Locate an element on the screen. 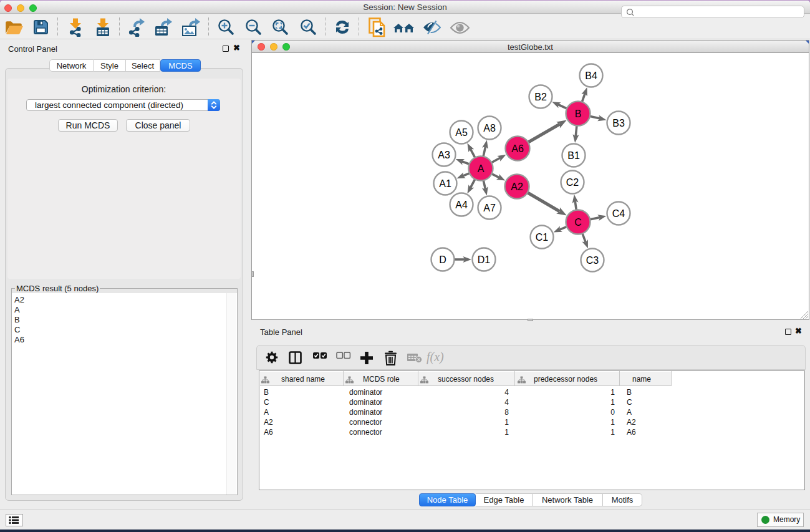 This screenshot has height=532, width=810. svg-text: B1 is located at coordinates (574, 156).